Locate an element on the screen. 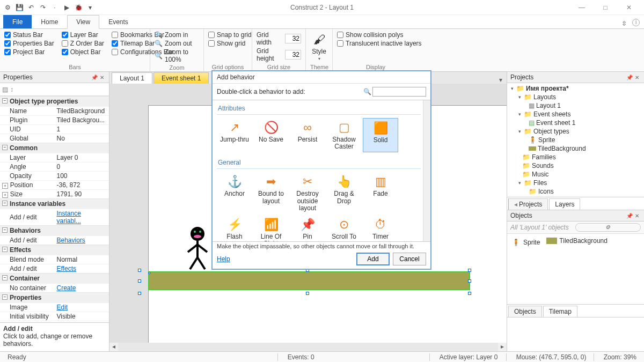  behavior-anchor: ⚓Anchor is located at coordinates (235, 193).